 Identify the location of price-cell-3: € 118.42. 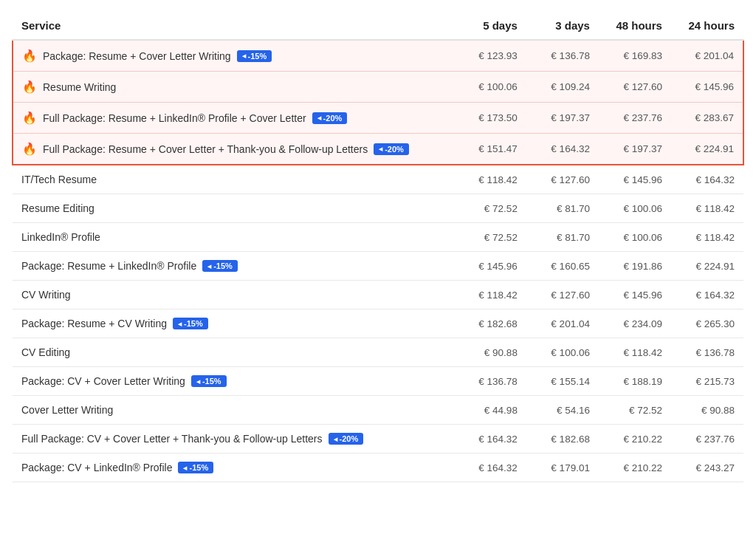
(707, 208).